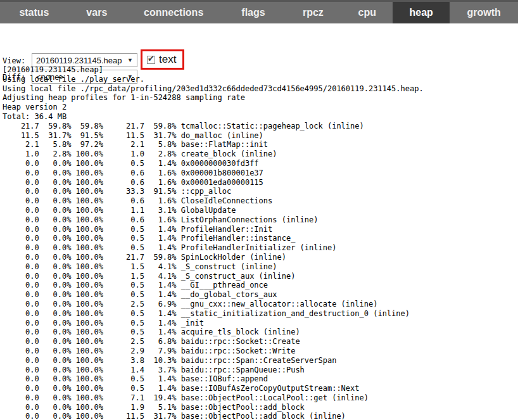 This screenshot has height=420, width=518. I want to click on view-label: View:, so click(14, 61).